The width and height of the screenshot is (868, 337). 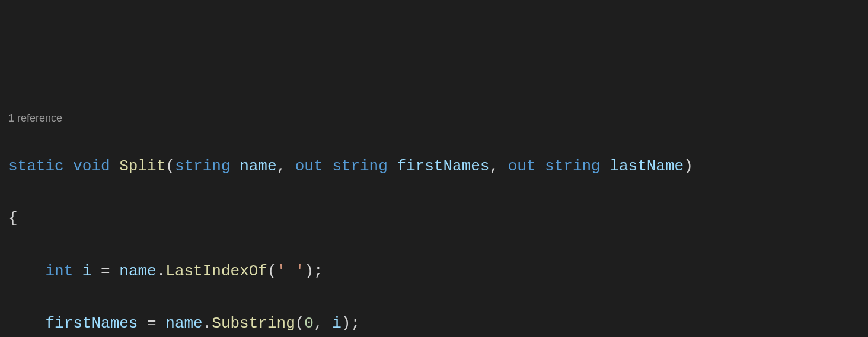 I want to click on code-line: static void Split(string name, out strin…, so click(x=438, y=166).